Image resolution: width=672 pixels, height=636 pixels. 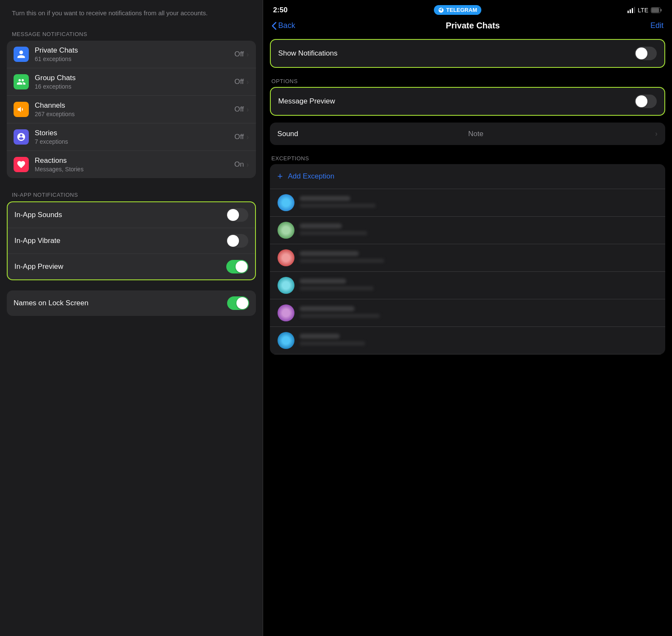 What do you see at coordinates (131, 82) in the screenshot?
I see `list-item-group-chats: Group Chats 16 exceptions Off ›` at bounding box center [131, 82].